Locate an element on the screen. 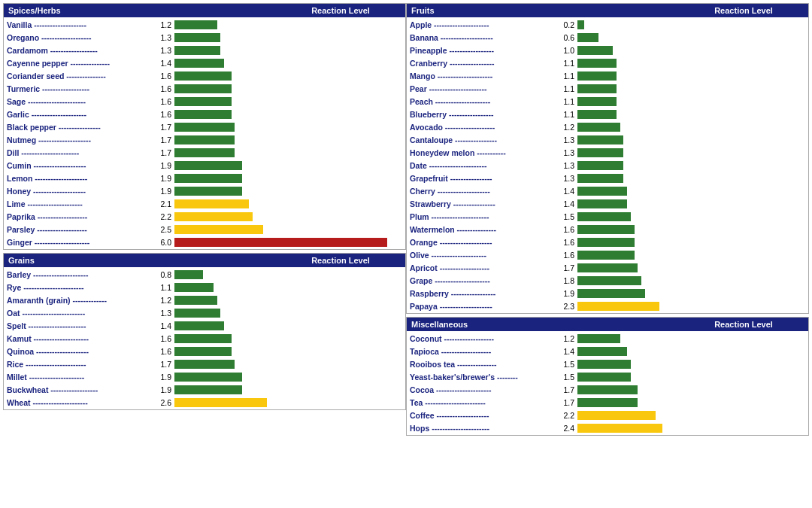  row-value: 2.2 is located at coordinates (162, 217).